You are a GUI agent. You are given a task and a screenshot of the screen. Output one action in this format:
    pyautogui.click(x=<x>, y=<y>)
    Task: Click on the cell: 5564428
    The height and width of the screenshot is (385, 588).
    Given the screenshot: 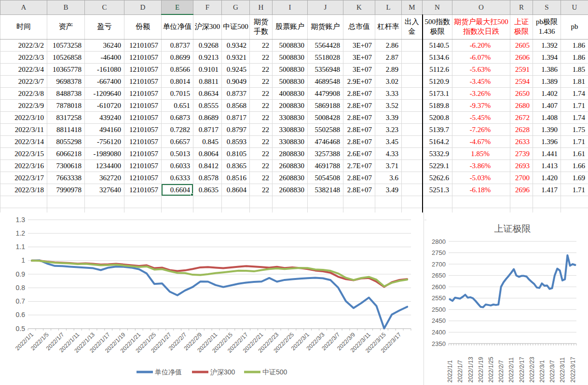 What is the action you would take?
    pyautogui.click(x=326, y=45)
    